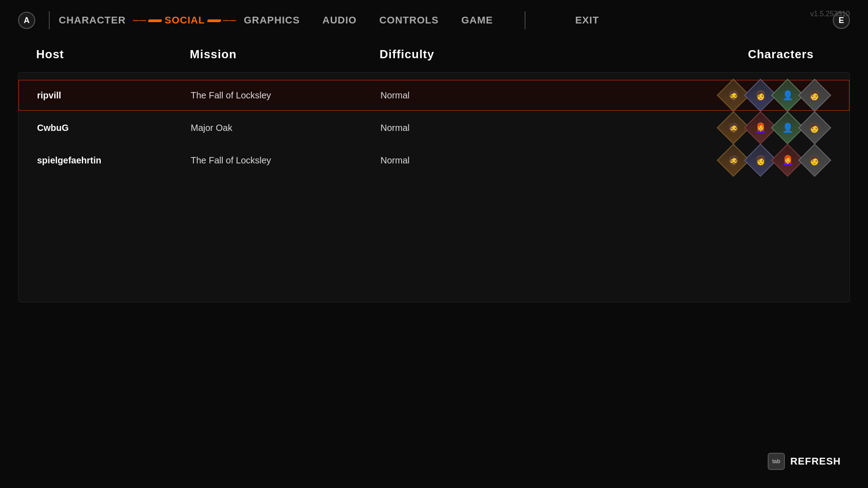 The width and height of the screenshot is (868, 488). Describe the element at coordinates (114, 161) in the screenshot. I see `row-host: spielgefaehrtin` at that location.